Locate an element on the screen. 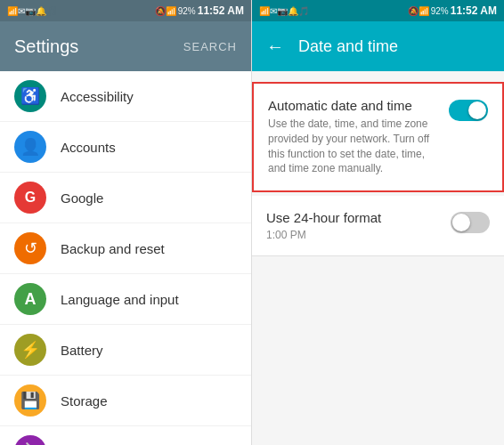  sidebar-item-language: A Language and input is located at coordinates (126, 299).